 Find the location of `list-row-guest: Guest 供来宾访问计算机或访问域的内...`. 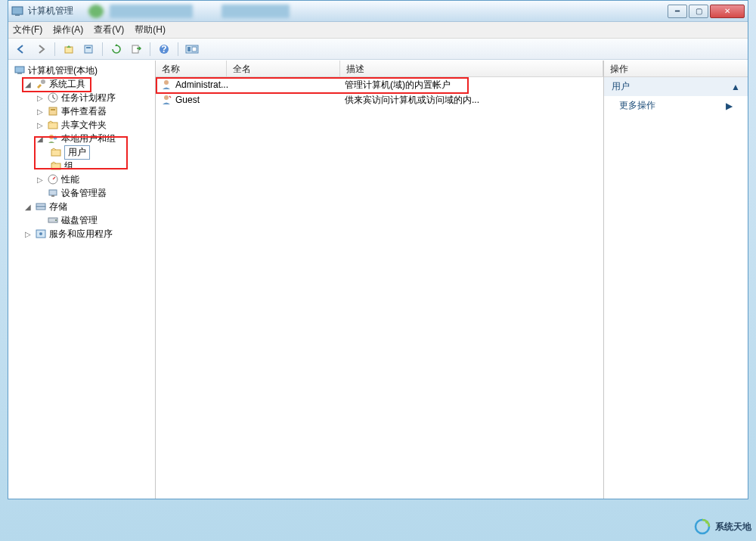

list-row-guest: Guest 供来宾访问计算机或访问域的内... is located at coordinates (380, 100).